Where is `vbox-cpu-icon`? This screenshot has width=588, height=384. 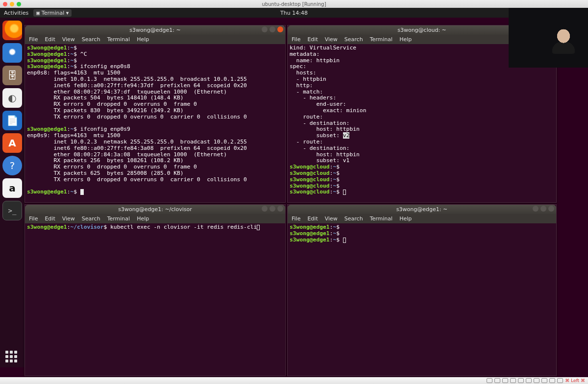 vbox-cpu-icon is located at coordinates (552, 381).